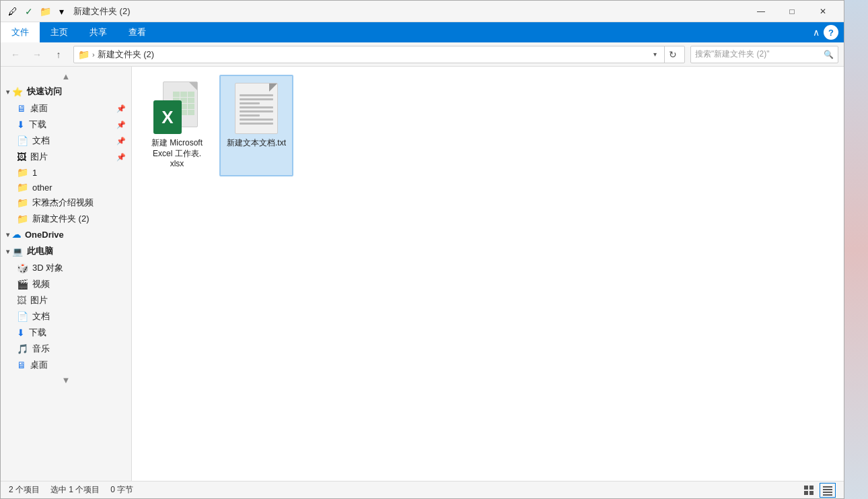 This screenshot has height=499, width=868. What do you see at coordinates (177, 125) in the screenshot?
I see `file-item-excel: X 新建 MicrosoftExcel 工作表.xlsx` at bounding box center [177, 125].